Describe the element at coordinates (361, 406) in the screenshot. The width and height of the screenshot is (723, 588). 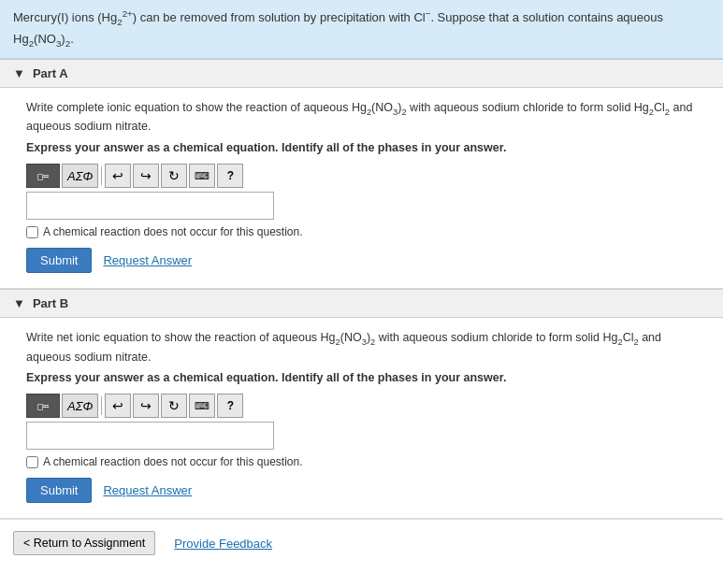
I see `part-b-toolbar: □═ ΑΣΦ ↩ ↪ ↻ ⌨ ?` at that location.